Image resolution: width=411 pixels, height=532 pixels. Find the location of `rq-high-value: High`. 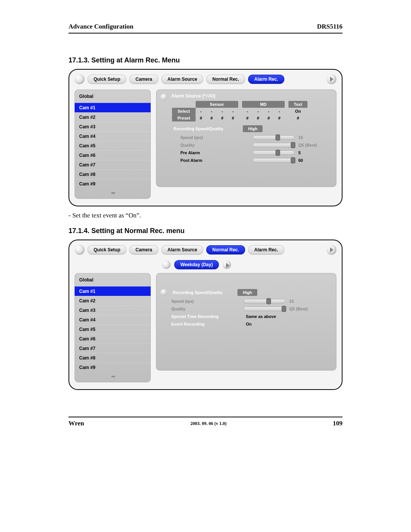

rq-high-value: High is located at coordinates (253, 129).